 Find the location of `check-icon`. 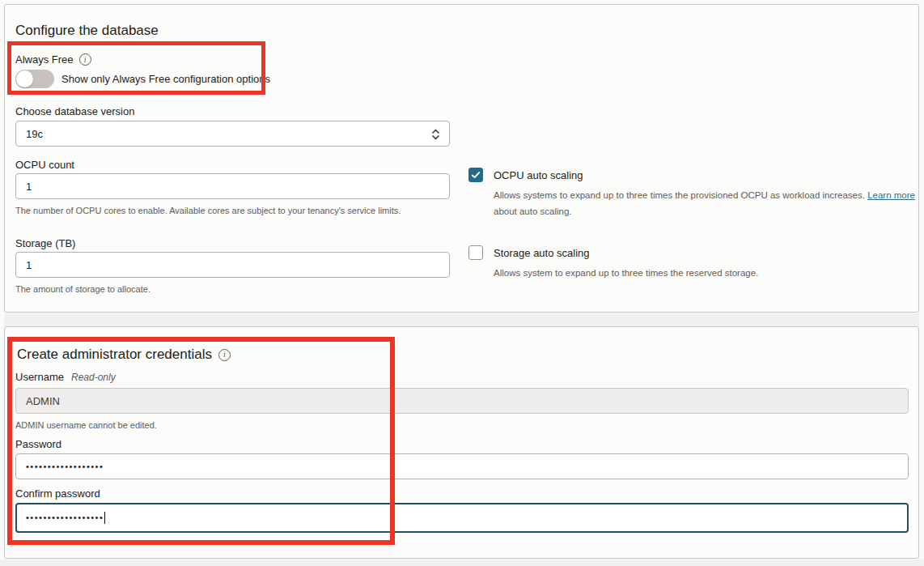

check-icon is located at coordinates (476, 175).